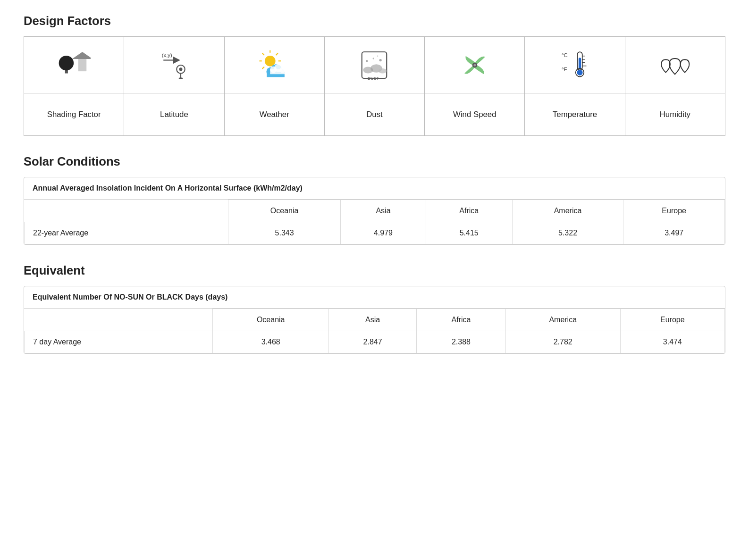 The height and width of the screenshot is (560, 749). What do you see at coordinates (375, 21) in the screenshot?
I see `design-factors-title: Design Factors` at bounding box center [375, 21].